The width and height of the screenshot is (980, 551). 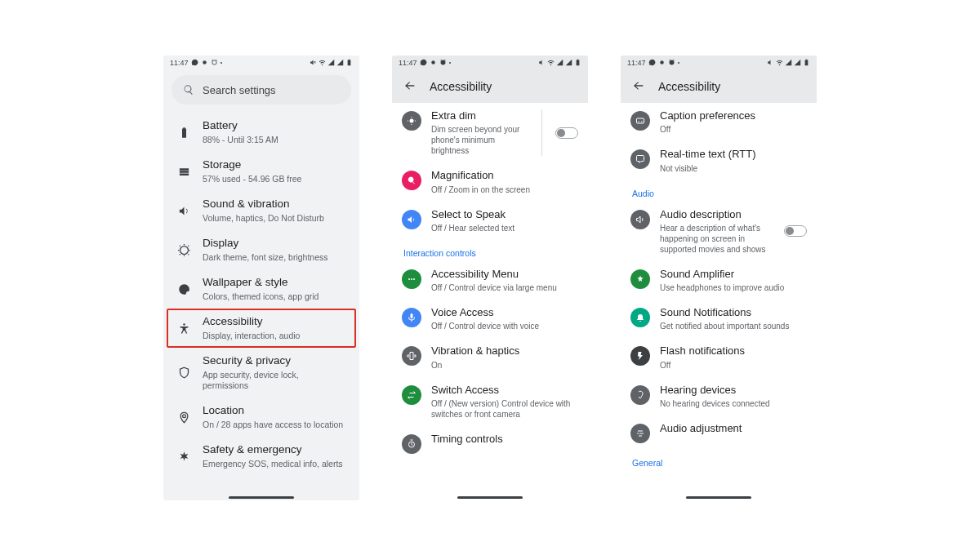 I want to click on settings-row-security: Security & privacyApp security, device l…, so click(x=261, y=372).